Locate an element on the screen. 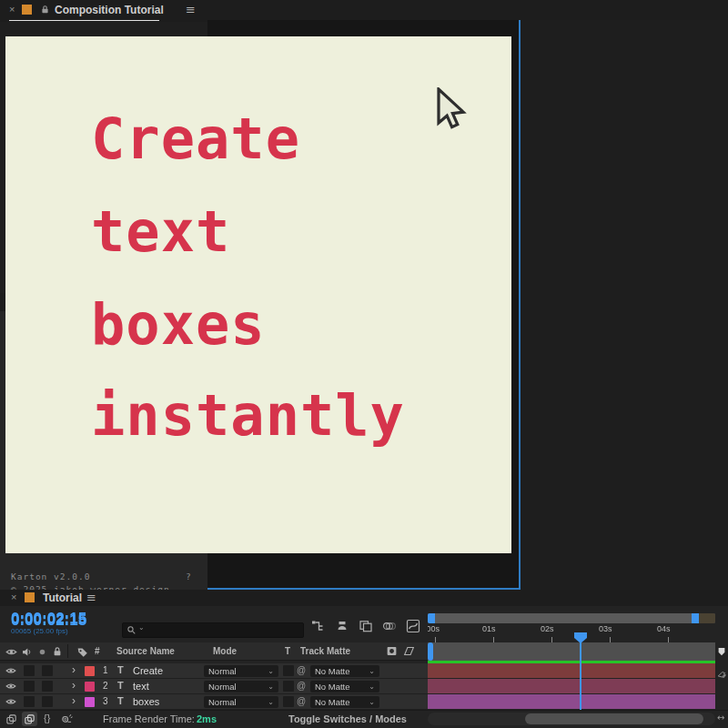 This screenshot has width=728, height=728. in-out-panes-icon: {} is located at coordinates (47, 718).